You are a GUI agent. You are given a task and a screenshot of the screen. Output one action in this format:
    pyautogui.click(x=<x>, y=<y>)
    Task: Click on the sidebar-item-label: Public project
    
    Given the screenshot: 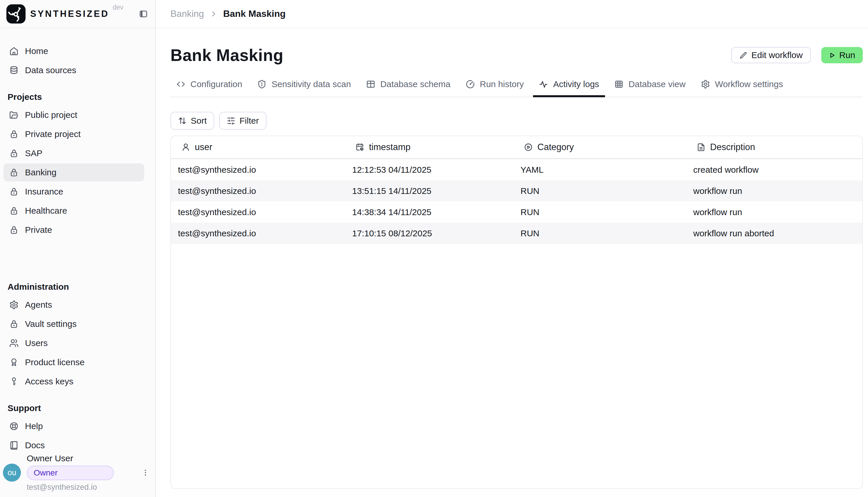 What is the action you would take?
    pyautogui.click(x=51, y=115)
    